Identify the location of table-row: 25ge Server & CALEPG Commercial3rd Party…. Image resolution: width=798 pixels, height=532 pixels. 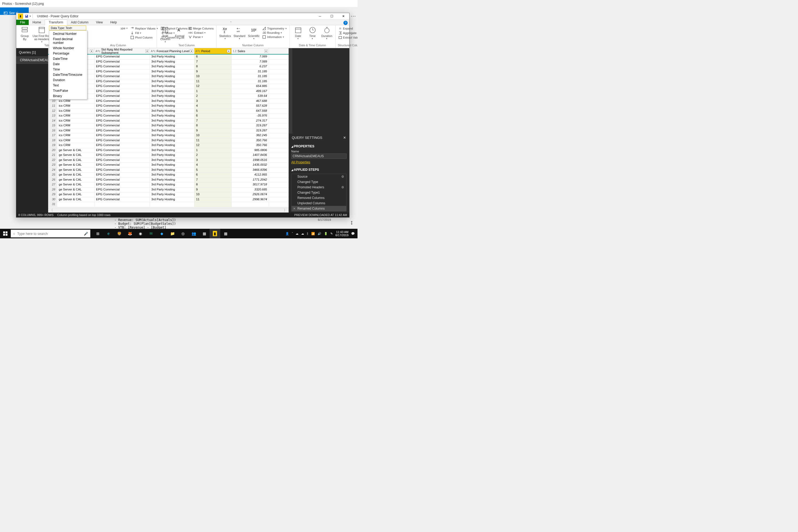
(168, 175).